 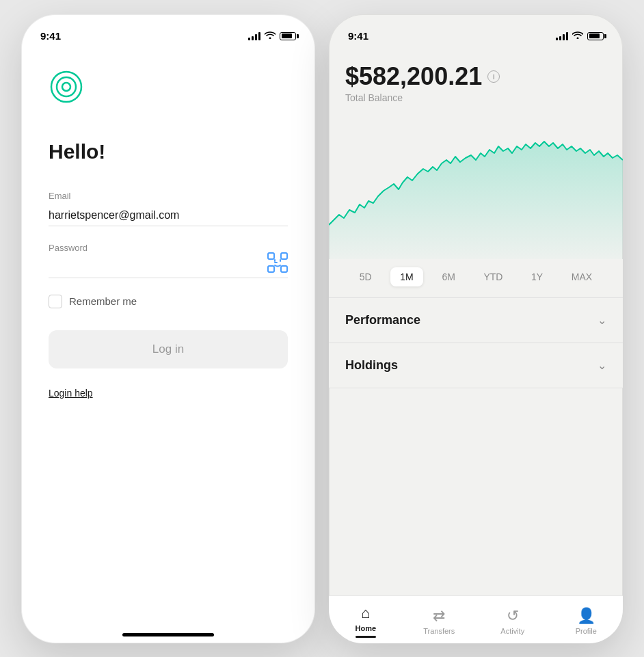 I want to click on status-icons-left, so click(x=272, y=36).